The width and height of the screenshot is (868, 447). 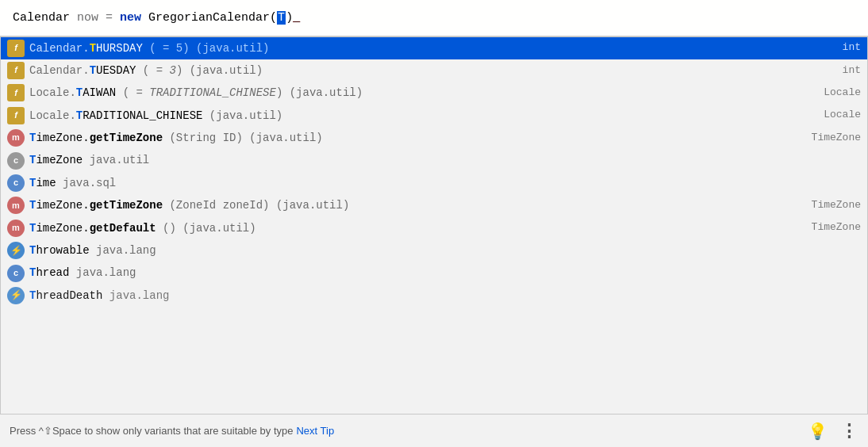 What do you see at coordinates (434, 71) in the screenshot?
I see `list-item: f Calendar.TUESDAY ( = 3) (java.util) in…` at bounding box center [434, 71].